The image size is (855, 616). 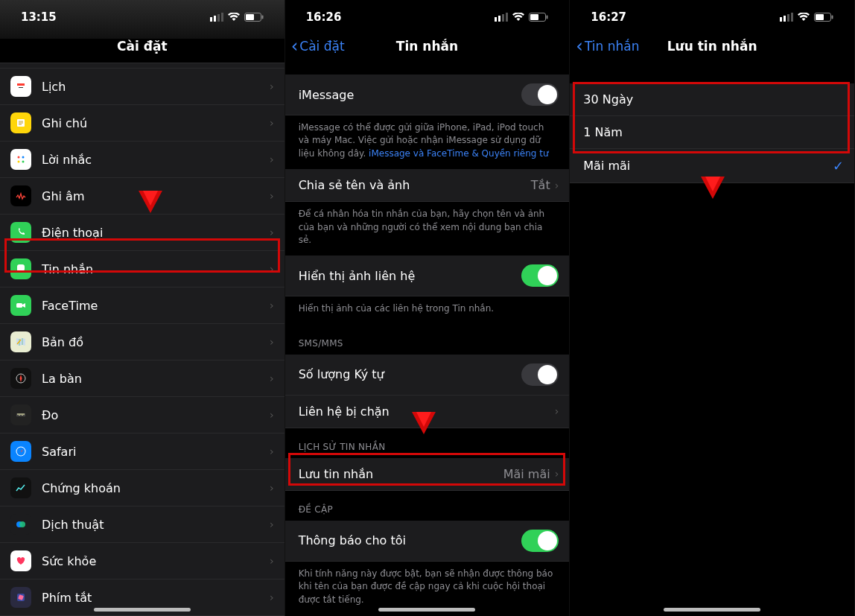 I want to click on safari-icon, so click(x=21, y=451).